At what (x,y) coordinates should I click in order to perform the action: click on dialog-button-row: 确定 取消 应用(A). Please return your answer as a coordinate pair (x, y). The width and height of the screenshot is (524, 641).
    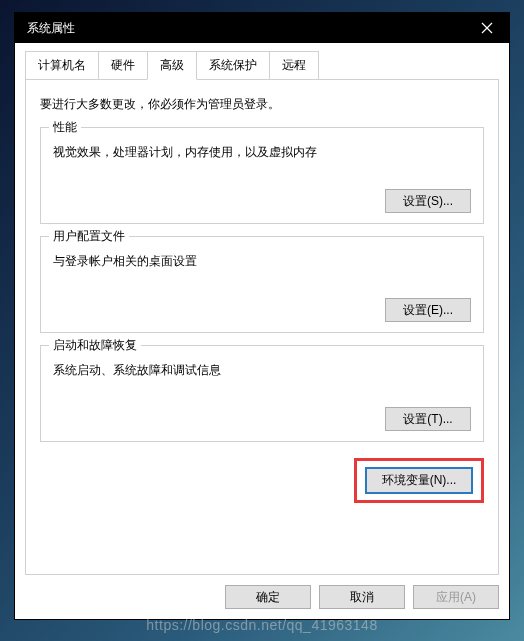
    Looking at the image, I should click on (262, 592).